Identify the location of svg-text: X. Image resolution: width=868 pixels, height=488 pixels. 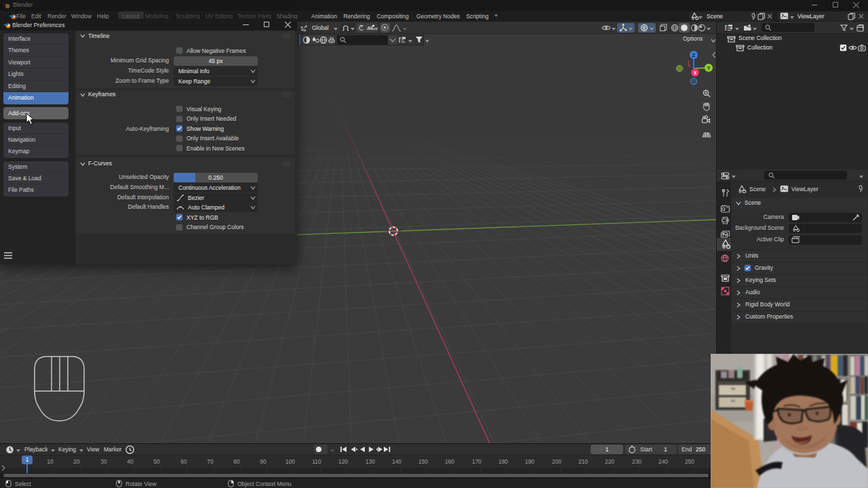
(696, 73).